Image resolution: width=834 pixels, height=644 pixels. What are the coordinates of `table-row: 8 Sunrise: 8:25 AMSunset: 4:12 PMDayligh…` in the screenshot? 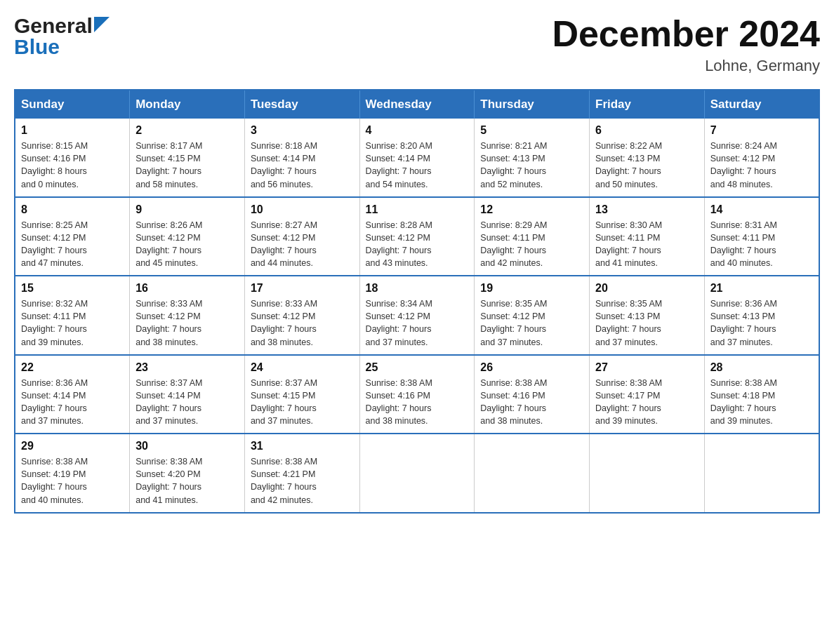 It's located at (72, 237).